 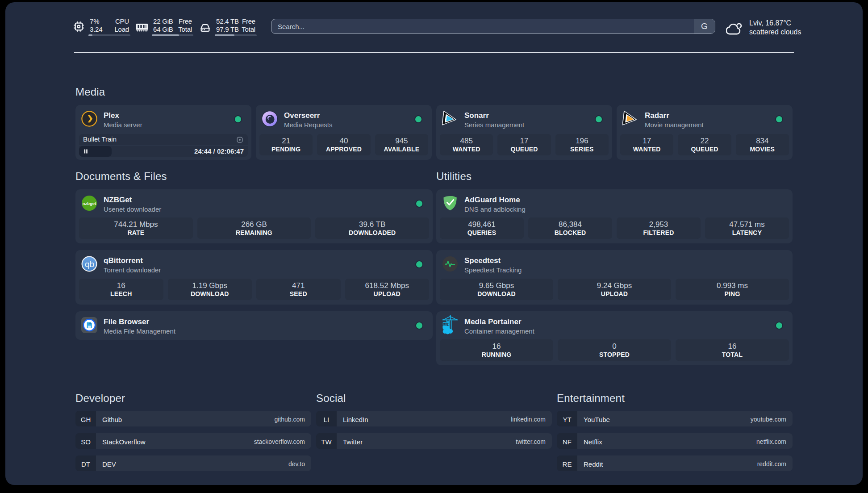 What do you see at coordinates (89, 264) in the screenshot?
I see `svg-text: qb` at bounding box center [89, 264].